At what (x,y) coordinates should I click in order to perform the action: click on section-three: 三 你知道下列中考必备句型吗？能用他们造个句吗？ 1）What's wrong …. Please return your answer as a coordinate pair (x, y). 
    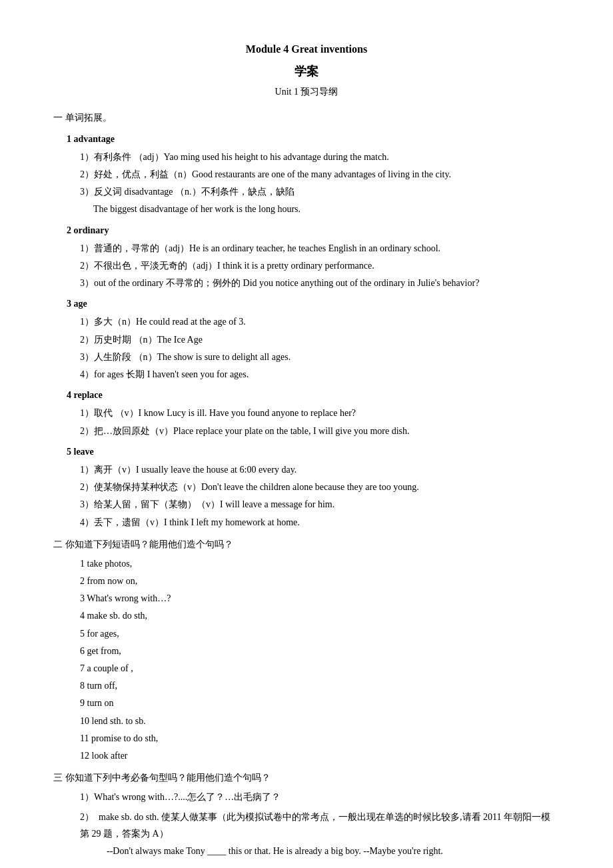
    Looking at the image, I should click on (306, 815).